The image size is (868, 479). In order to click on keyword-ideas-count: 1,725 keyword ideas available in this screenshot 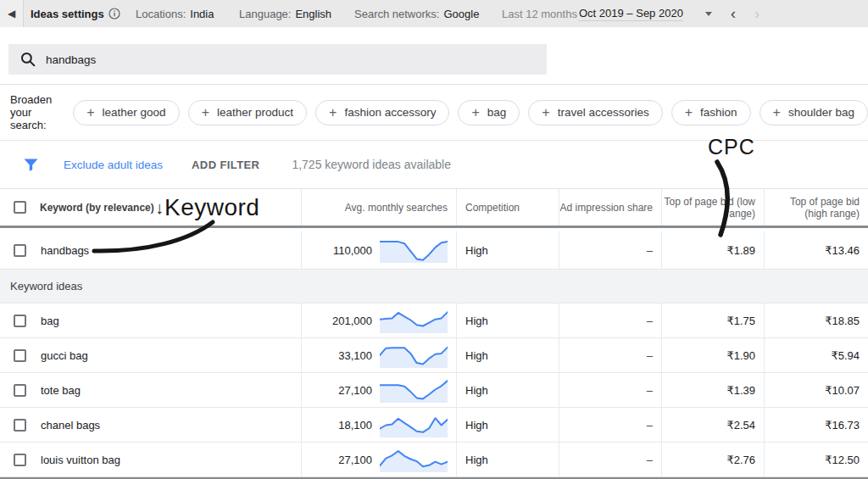, I will do `click(371, 164)`.